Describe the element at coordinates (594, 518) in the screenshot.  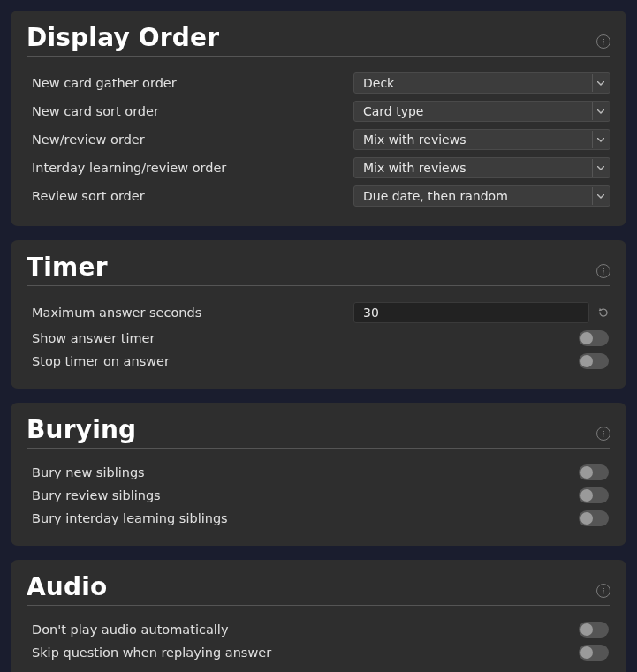
I see `bury-interday-learning-siblings-toggle` at that location.